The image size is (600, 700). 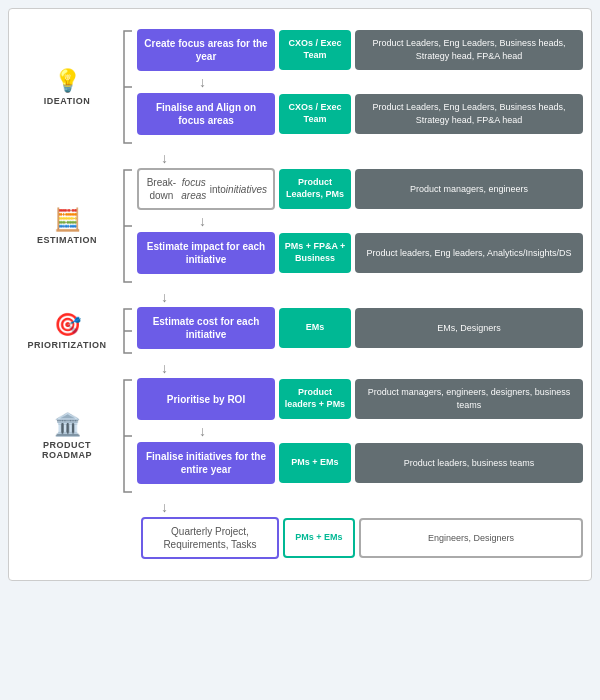 What do you see at coordinates (127, 331) in the screenshot?
I see `prioritization-bracket` at bounding box center [127, 331].